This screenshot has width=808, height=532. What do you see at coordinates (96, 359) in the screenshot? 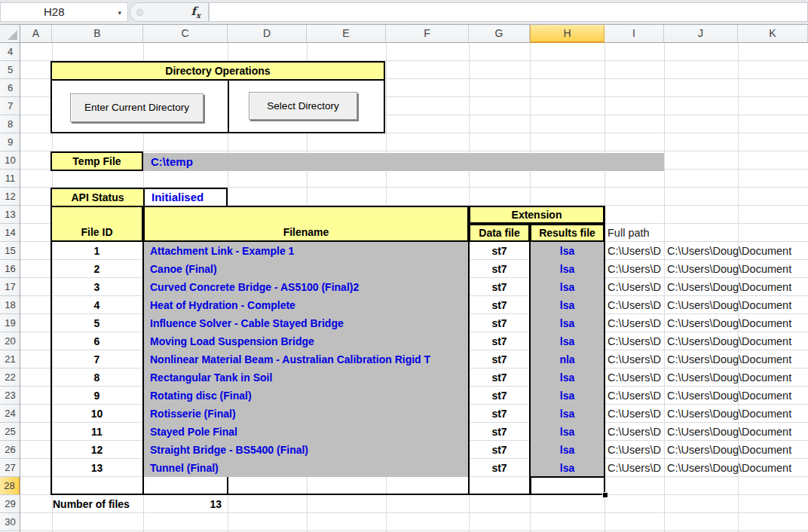
I see `file-id-cell: 7` at bounding box center [96, 359].